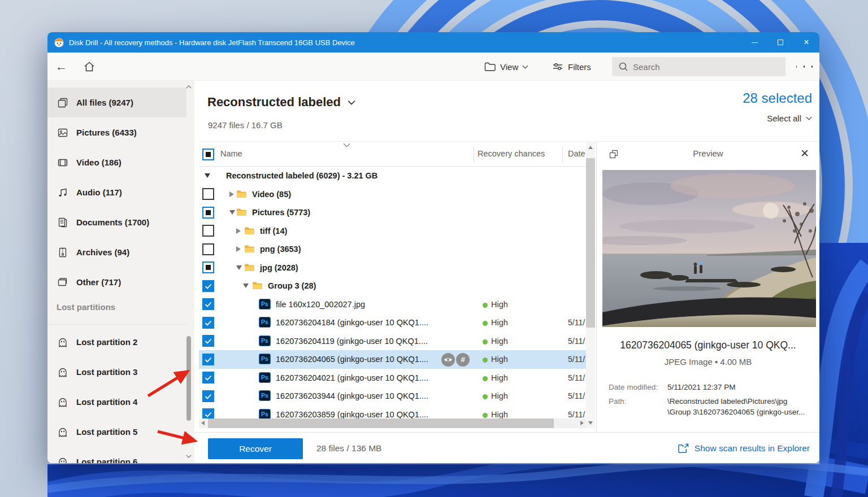  What do you see at coordinates (392, 212) in the screenshot?
I see `tree-row: Pictures (5773)` at bounding box center [392, 212].